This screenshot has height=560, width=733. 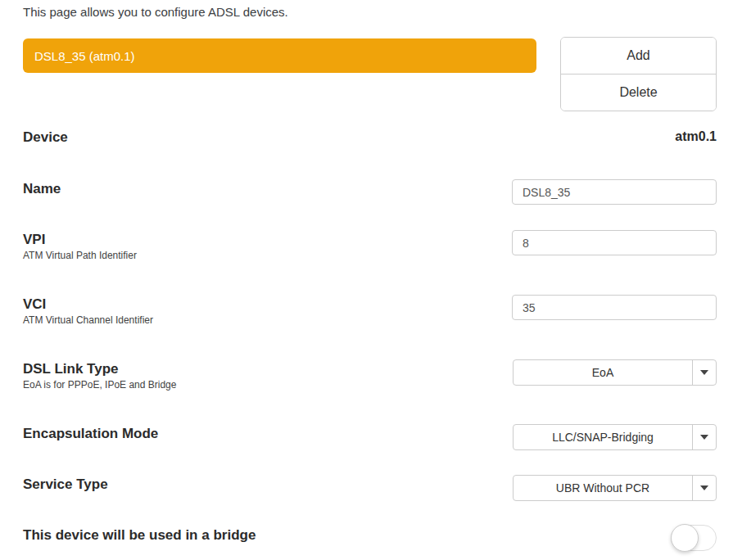 What do you see at coordinates (100, 385) in the screenshot?
I see `dsl-link-type-help-text: EoA is for PPPoE, IPoE and Bridge` at bounding box center [100, 385].